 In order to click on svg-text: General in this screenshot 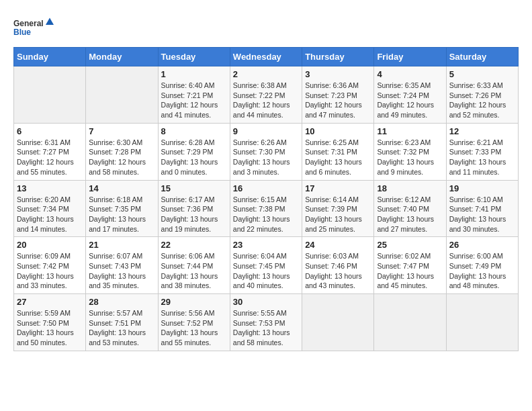, I will do `click(28, 24)`.